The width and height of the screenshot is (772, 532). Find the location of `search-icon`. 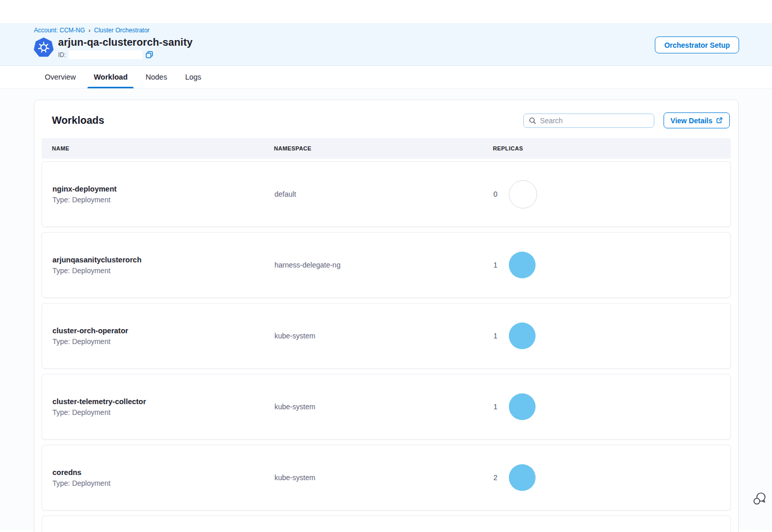

search-icon is located at coordinates (532, 121).